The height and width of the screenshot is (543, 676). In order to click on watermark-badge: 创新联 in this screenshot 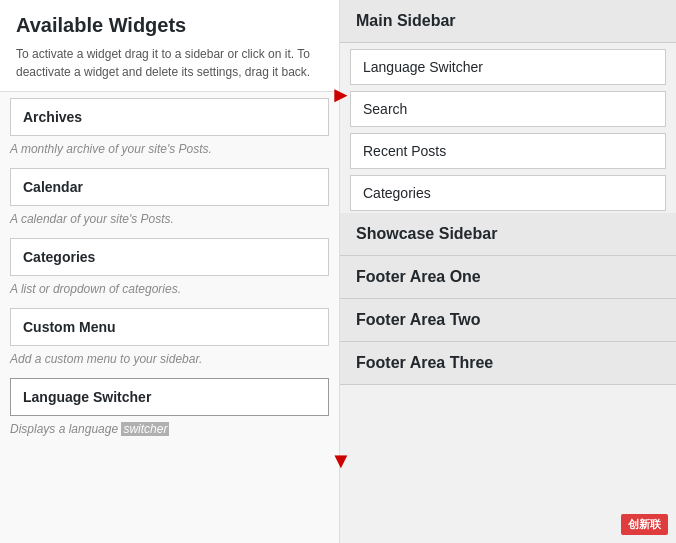, I will do `click(644, 524)`.